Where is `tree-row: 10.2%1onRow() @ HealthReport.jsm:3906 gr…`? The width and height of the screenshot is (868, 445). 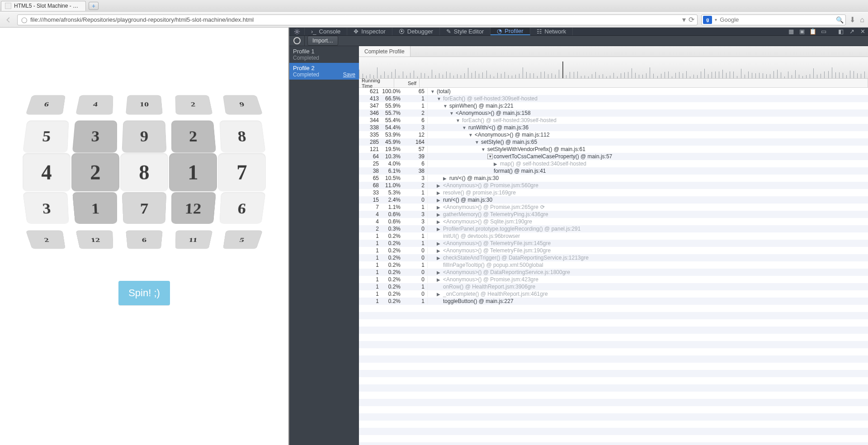 tree-row: 10.2%1onRow() @ HealthReport.jsm:3906 gr… is located at coordinates (613, 287).